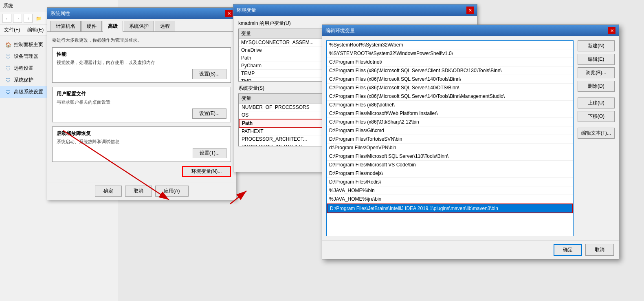 This screenshot has height=301, width=644. What do you see at coordinates (470, 250) in the screenshot?
I see `edit-env-footer: 确定 取消` at bounding box center [470, 250].